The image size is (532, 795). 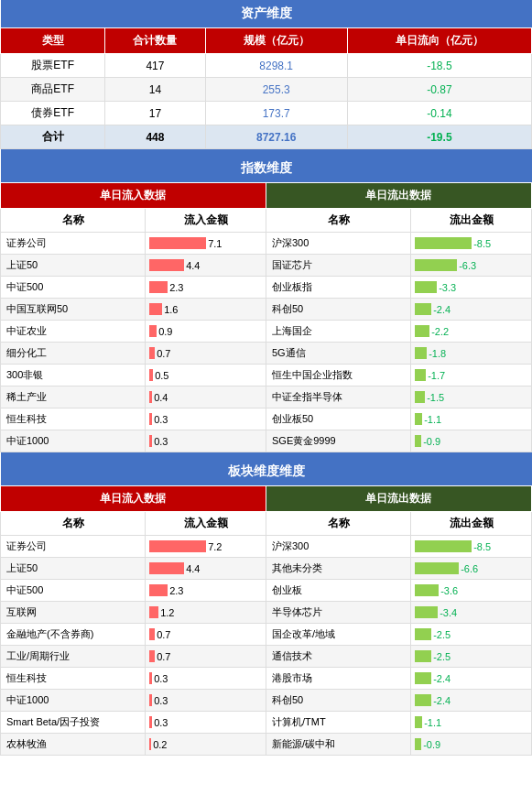 I want to click on index-inflow-value: 7.1, so click(x=206, y=243).